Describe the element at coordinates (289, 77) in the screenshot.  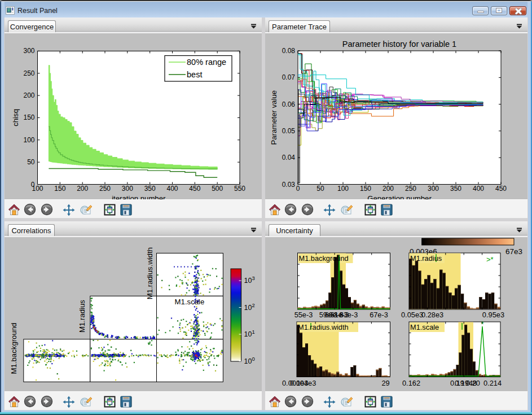
I see `svg-text: 0.07` at that location.